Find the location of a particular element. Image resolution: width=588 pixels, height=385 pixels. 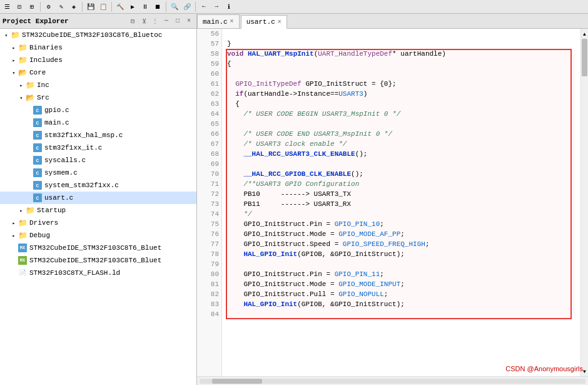

tree-icon-stm_file: MX is located at coordinates (23, 248).